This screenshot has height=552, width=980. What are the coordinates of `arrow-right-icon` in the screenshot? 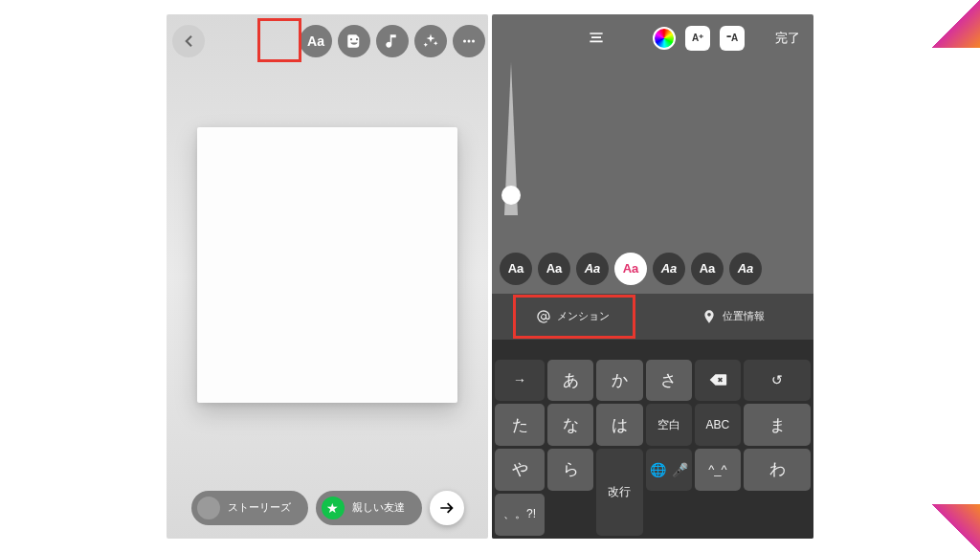 It's located at (447, 508).